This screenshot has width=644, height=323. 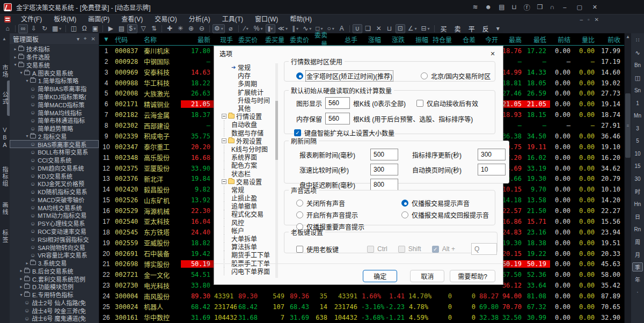 What do you see at coordinates (99, 19) in the screenshot?
I see `menu-item: 画面(P)` at bounding box center [99, 19].